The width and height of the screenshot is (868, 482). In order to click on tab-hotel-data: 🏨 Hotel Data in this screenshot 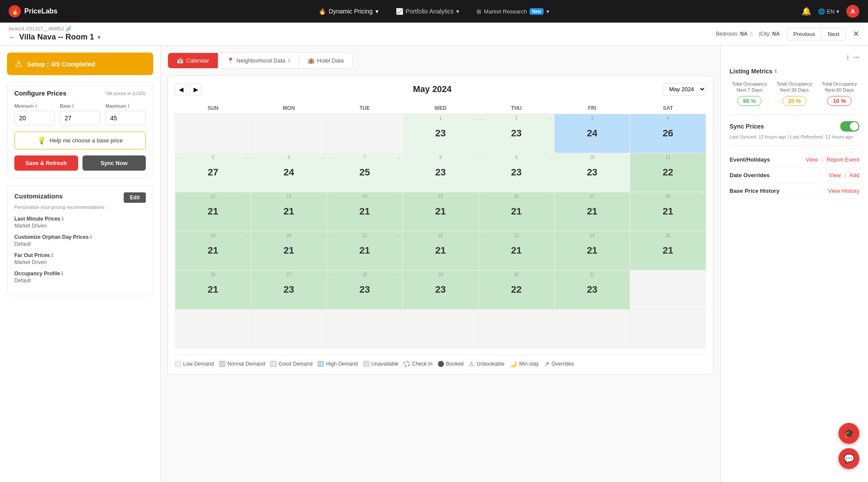, I will do `click(326, 61)`.